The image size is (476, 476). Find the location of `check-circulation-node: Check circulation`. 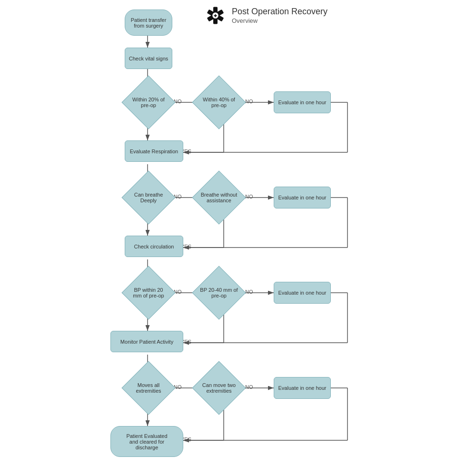

check-circulation-node: Check circulation is located at coordinates (154, 247).